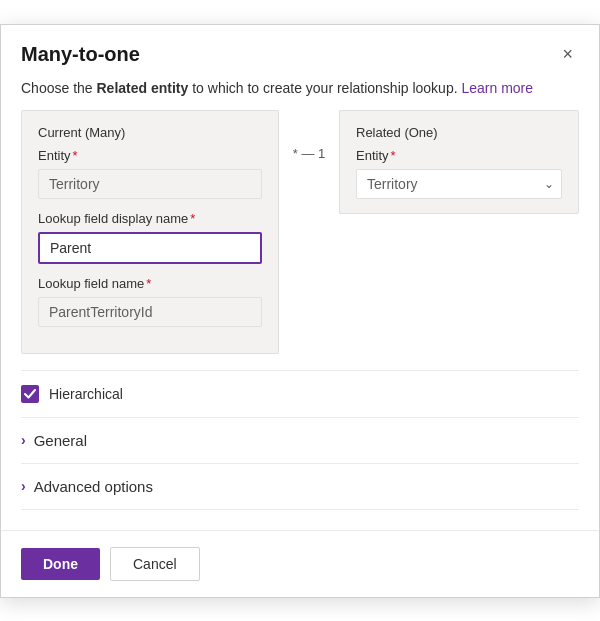  I want to click on dialog-title: Many-to-one, so click(80, 54).